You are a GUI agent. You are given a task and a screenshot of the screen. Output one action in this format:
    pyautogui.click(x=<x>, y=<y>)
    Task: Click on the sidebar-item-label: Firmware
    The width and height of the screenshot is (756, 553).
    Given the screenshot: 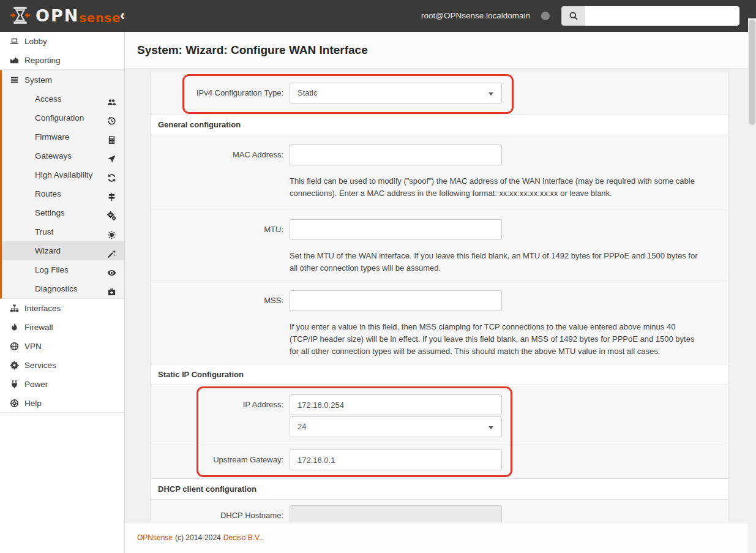 What is the action you would take?
    pyautogui.click(x=52, y=137)
    